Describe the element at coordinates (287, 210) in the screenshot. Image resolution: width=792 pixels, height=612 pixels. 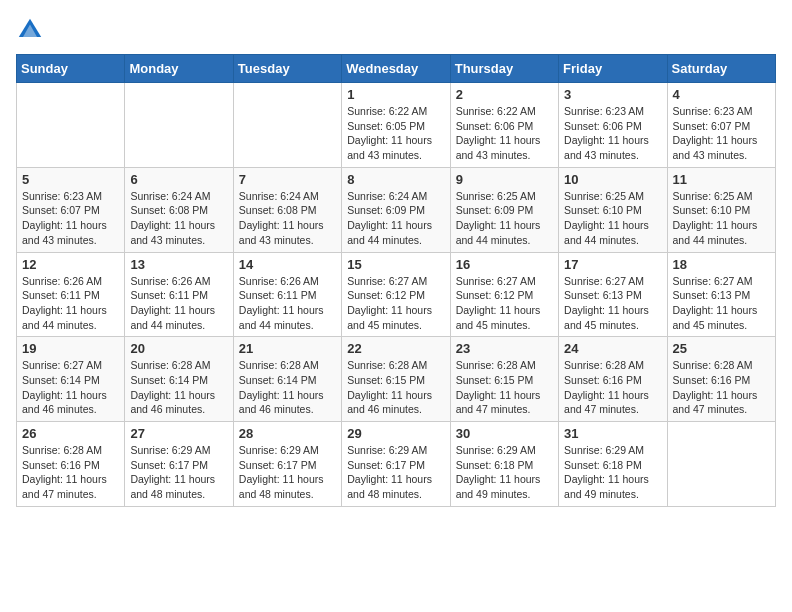
I see `calendar-cell: 7Sunrise: 6:24 AM Sunset: 6:08 PM Daylig…` at that location.